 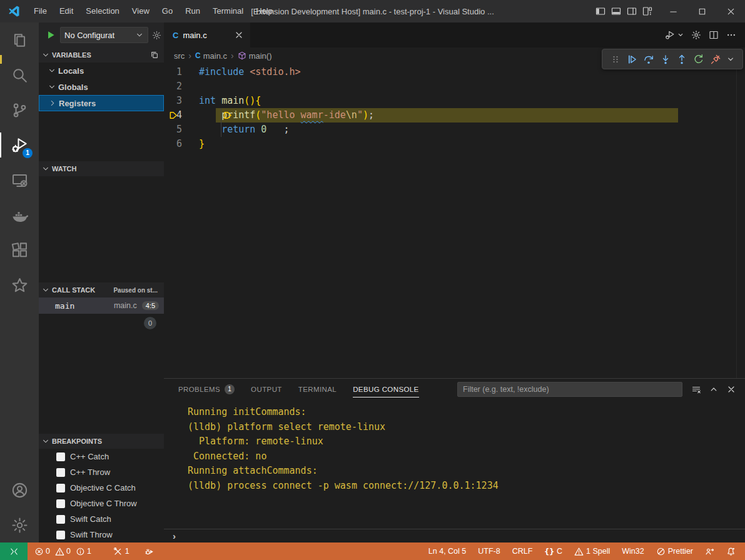 What do you see at coordinates (666, 59) in the screenshot?
I see `step-into-icon` at bounding box center [666, 59].